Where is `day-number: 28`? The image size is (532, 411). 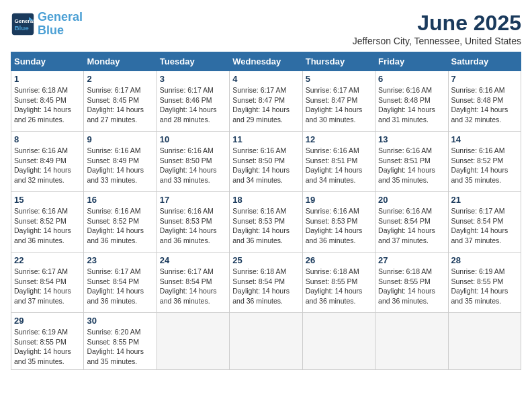 day-number: 28 is located at coordinates (485, 261).